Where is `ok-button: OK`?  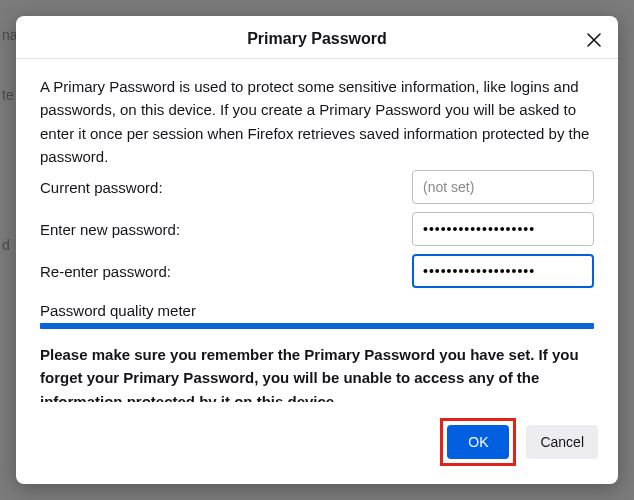 ok-button: OK is located at coordinates (478, 442).